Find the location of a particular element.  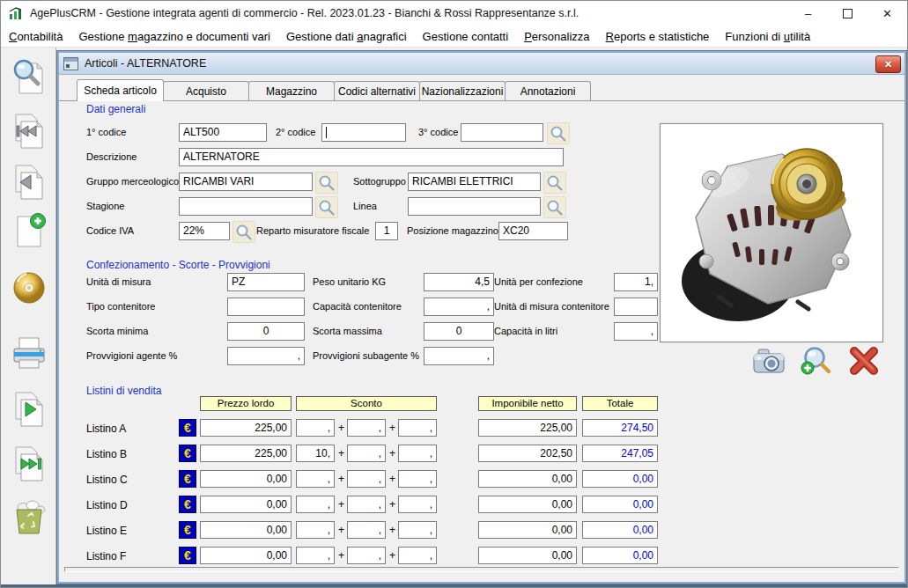

capacita-litri-input: , is located at coordinates (636, 331).